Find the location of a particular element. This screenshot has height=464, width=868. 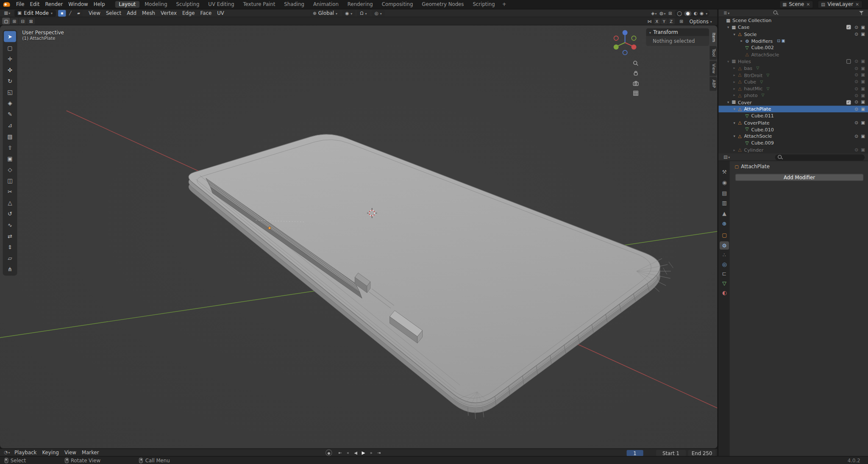

transport-button: » is located at coordinates (371, 453).